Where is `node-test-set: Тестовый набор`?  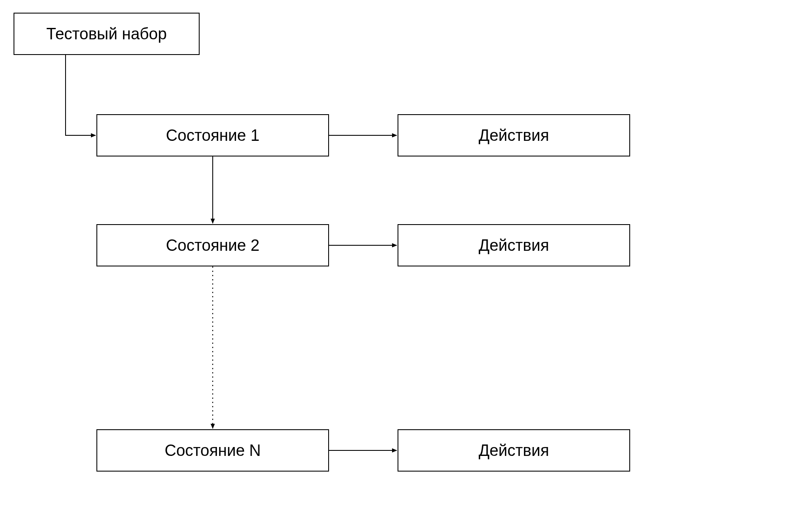 node-test-set: Тестовый набор is located at coordinates (107, 34).